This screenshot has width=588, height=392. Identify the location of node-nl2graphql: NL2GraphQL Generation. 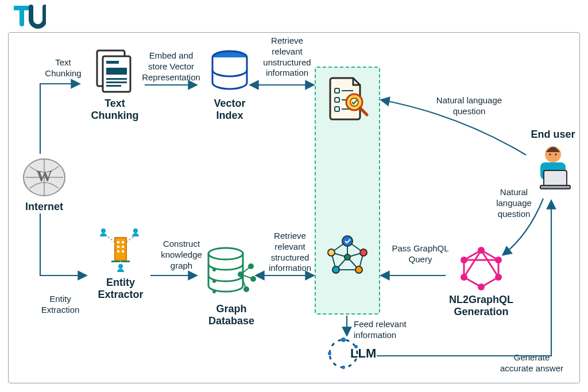
(481, 282).